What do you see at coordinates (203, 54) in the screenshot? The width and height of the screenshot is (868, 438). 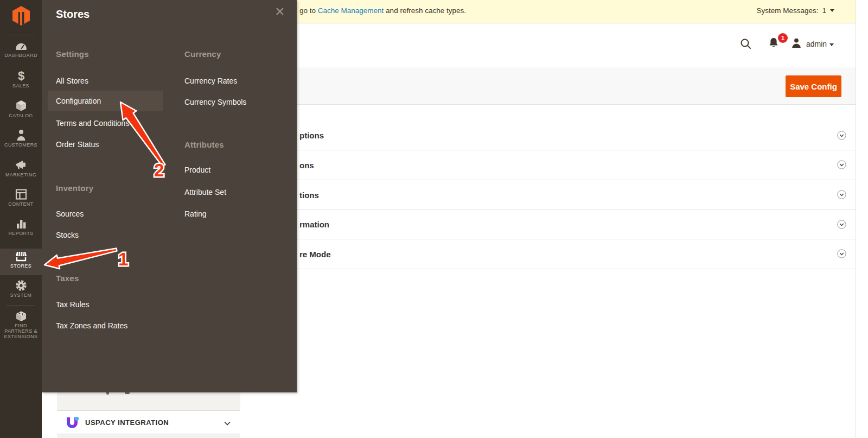 I see `menu-group-heading: Currency` at bounding box center [203, 54].